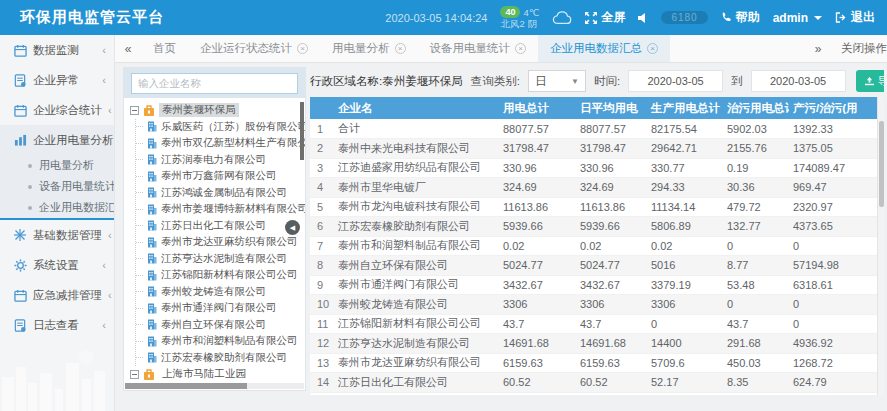 Image resolution: width=887 pixels, height=411 pixels. I want to click on cell: 8.35, so click(756, 383).